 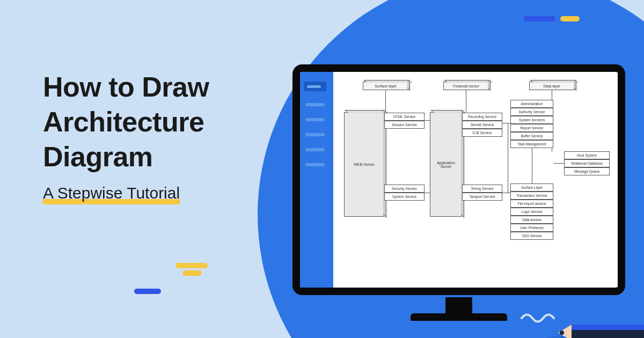 I want to click on service-box: Security Service, so click(x=405, y=189).